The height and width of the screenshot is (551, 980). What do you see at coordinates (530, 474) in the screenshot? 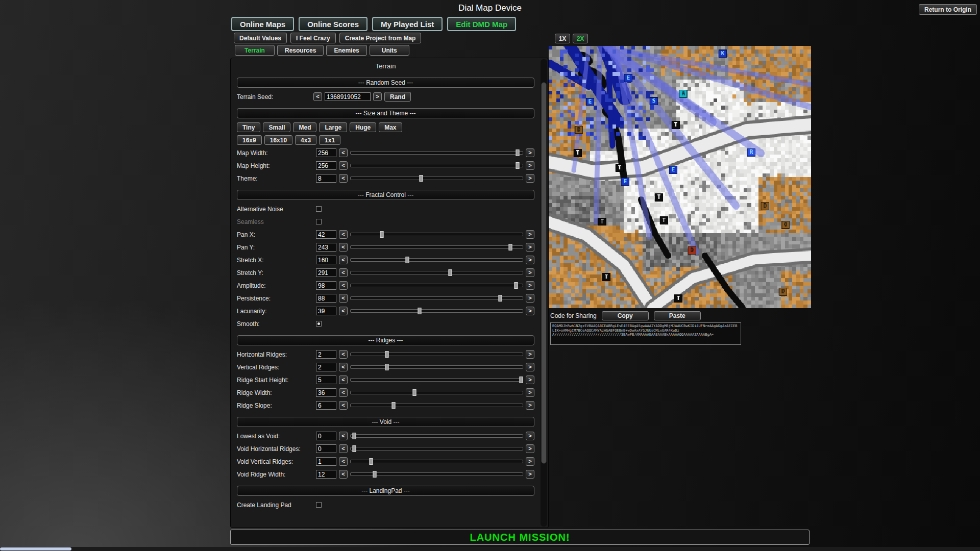
I see `void-ridge-width-increment-button: >` at bounding box center [530, 474].